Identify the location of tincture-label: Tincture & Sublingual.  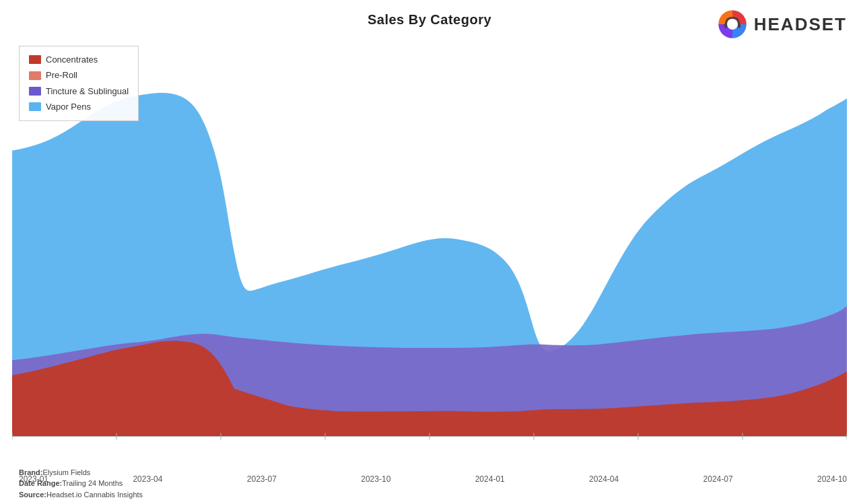
(88, 92).